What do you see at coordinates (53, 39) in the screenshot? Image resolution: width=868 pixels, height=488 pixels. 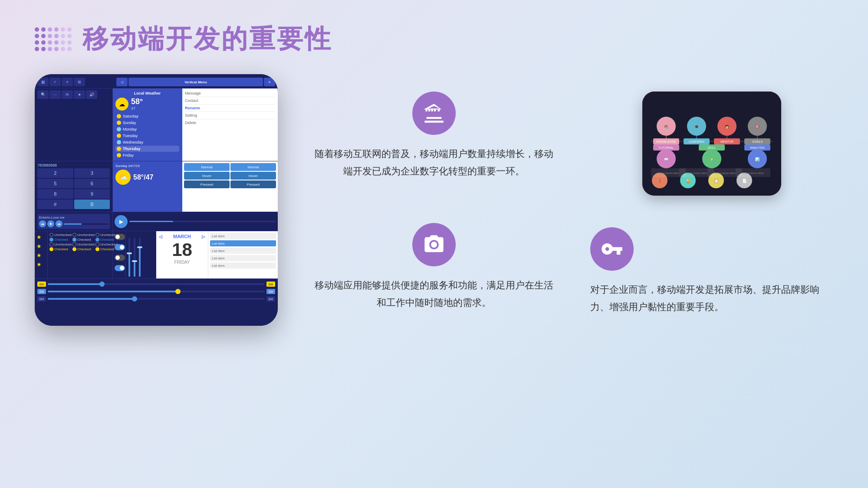 I see `decorative-dots` at bounding box center [53, 39].